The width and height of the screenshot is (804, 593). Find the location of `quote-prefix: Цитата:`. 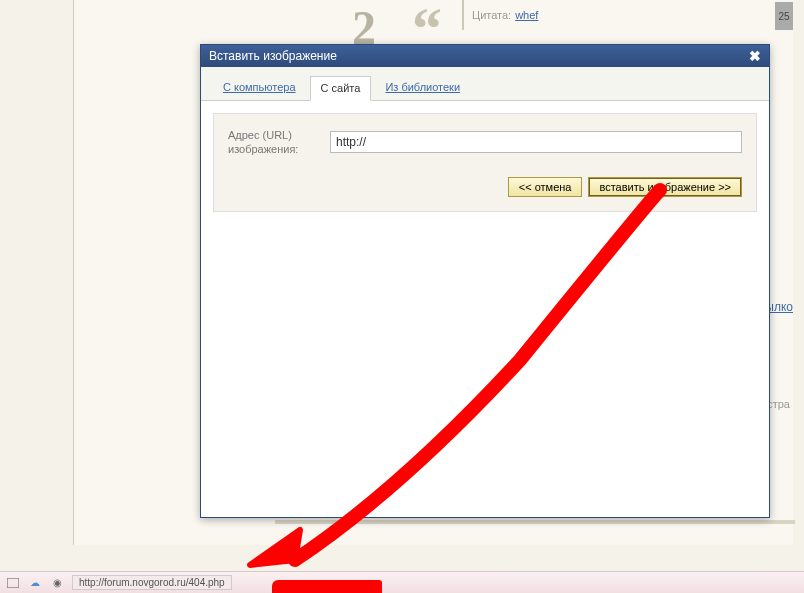

quote-prefix: Цитата: is located at coordinates (492, 15).